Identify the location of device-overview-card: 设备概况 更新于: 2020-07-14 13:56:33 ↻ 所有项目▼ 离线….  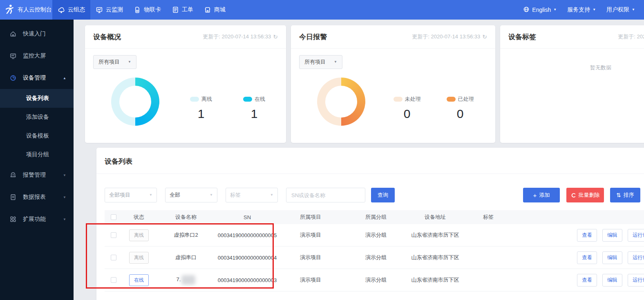
(186, 84).